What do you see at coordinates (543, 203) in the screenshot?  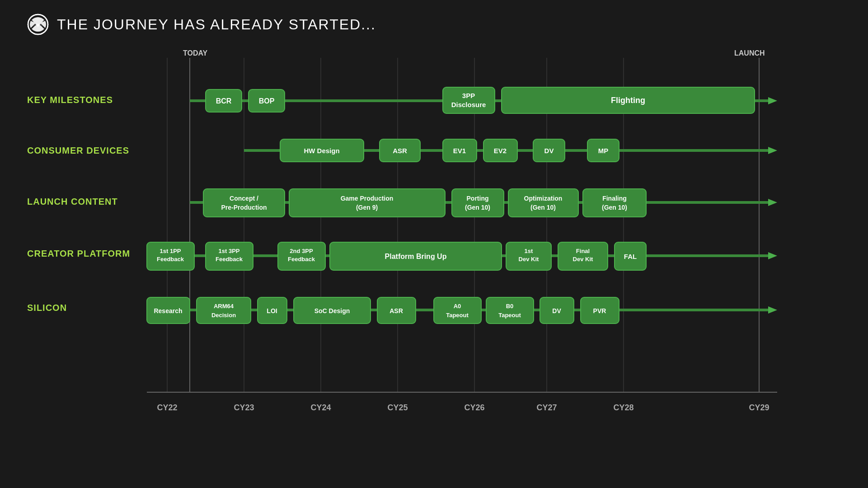 I see `box-optimization` at bounding box center [543, 203].